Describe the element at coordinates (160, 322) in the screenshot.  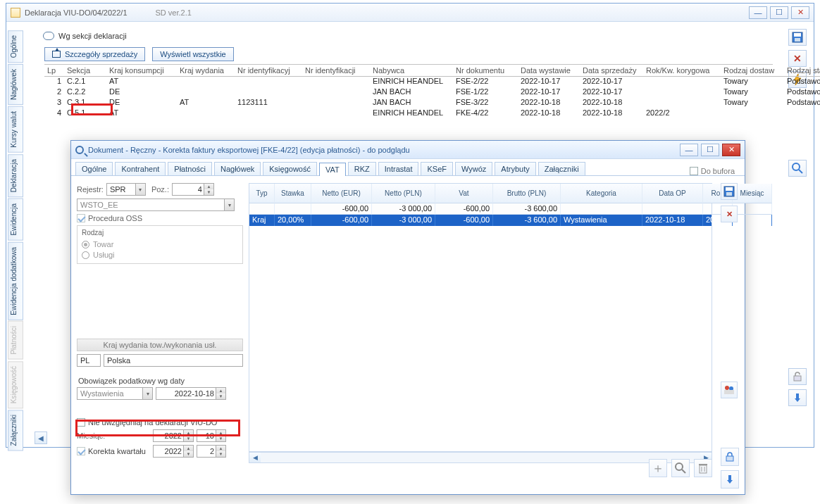
I see `vat-form-left: Rejestr: SPR▾ Poz.: 4▲▼ WSTO_EE▾ Procedu…` at that location.